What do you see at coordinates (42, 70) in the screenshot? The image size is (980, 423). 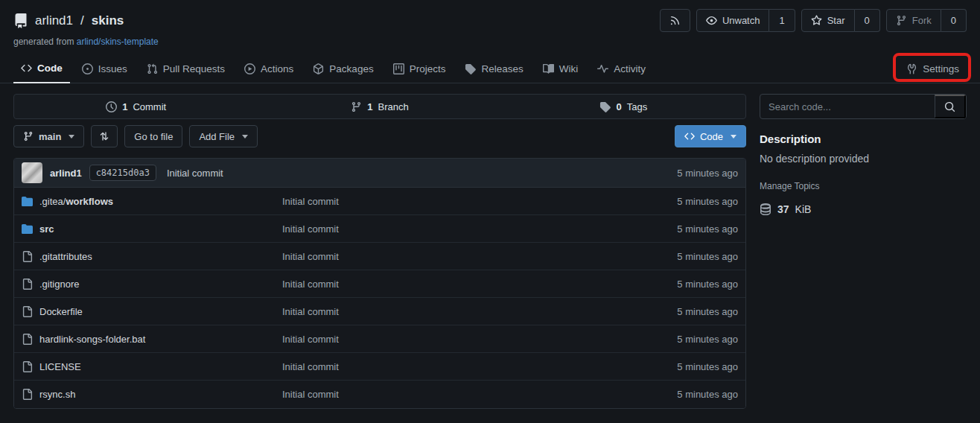 I see `tab-code: Code` at bounding box center [42, 70].